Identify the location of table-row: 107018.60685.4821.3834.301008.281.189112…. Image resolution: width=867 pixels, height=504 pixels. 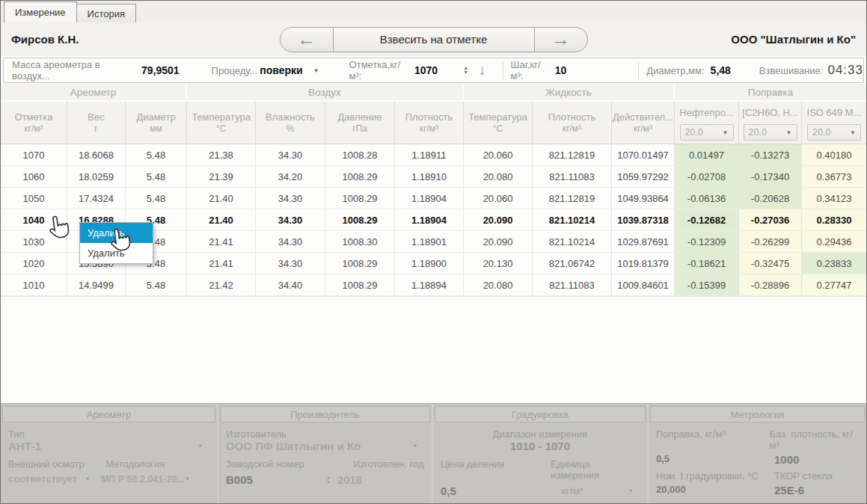
(434, 156).